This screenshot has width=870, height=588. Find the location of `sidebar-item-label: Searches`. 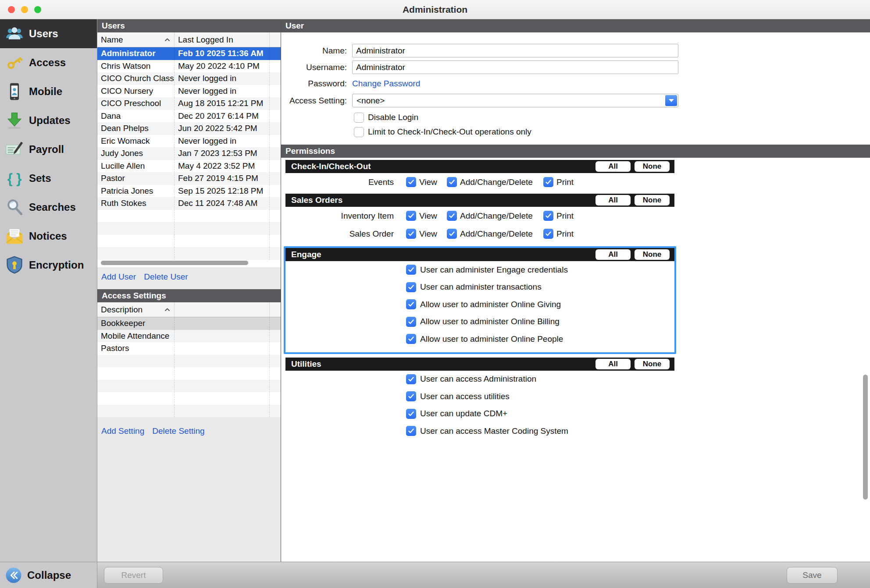

sidebar-item-label: Searches is located at coordinates (53, 207).